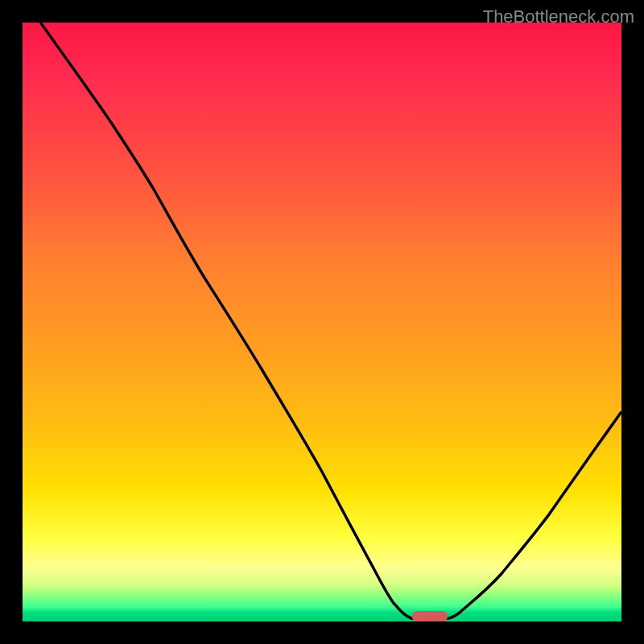 The height and width of the screenshot is (644, 644). I want to click on optimal-zone-marker, so click(430, 617).